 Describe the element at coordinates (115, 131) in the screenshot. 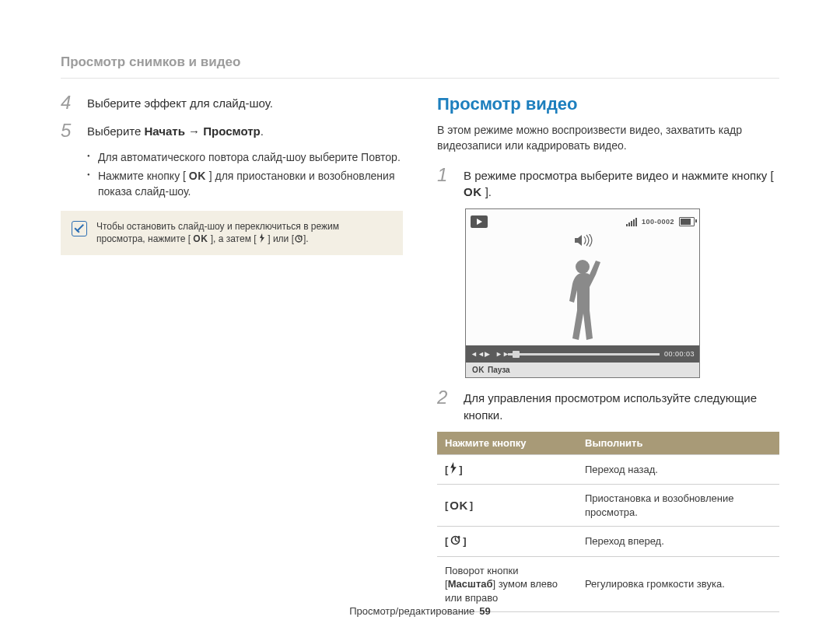

I see `step5-prefix: Выберите` at that location.